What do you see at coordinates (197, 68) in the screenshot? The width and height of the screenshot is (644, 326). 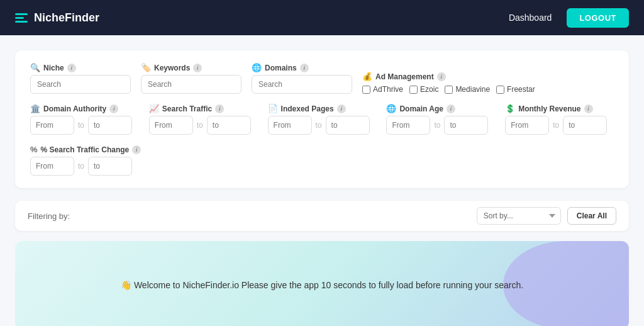 I see `keywords-info-icon: i` at bounding box center [197, 68].